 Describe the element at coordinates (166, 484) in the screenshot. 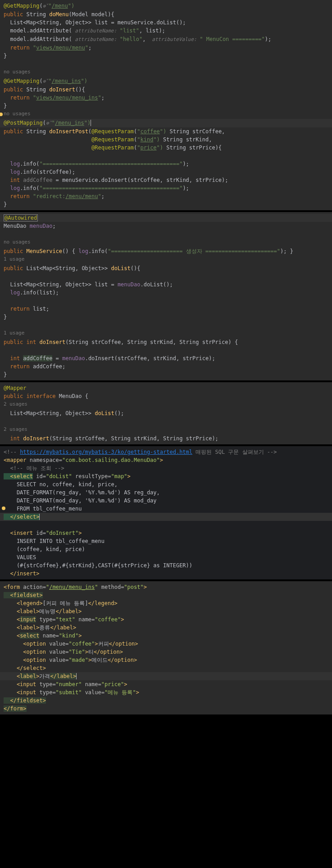

I see `code-line: SELECT no, coffee, kind, price,` at that location.